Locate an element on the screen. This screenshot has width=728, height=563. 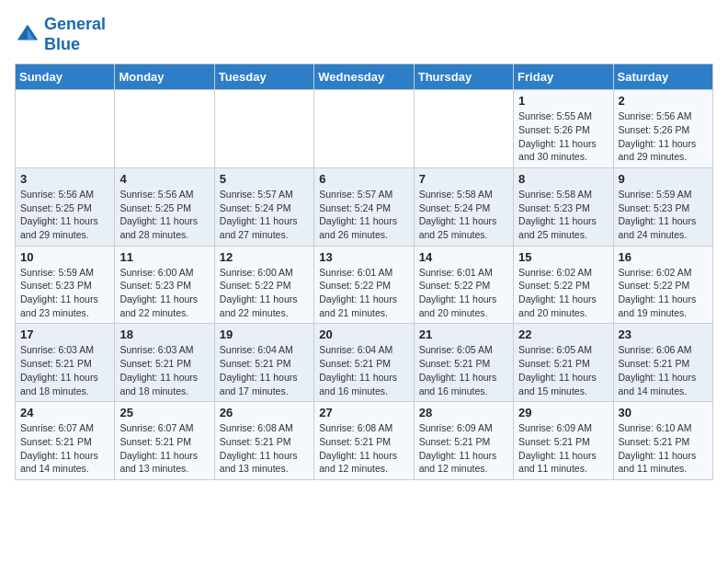
day-cell: 30Sunrise: 6:10 AM Sunset: 5:21 PM Dayli… is located at coordinates (663, 442).